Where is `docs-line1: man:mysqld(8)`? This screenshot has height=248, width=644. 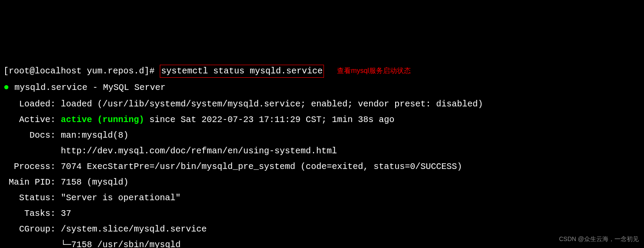
docs-line1: man:mysqld(8) is located at coordinates (95, 136).